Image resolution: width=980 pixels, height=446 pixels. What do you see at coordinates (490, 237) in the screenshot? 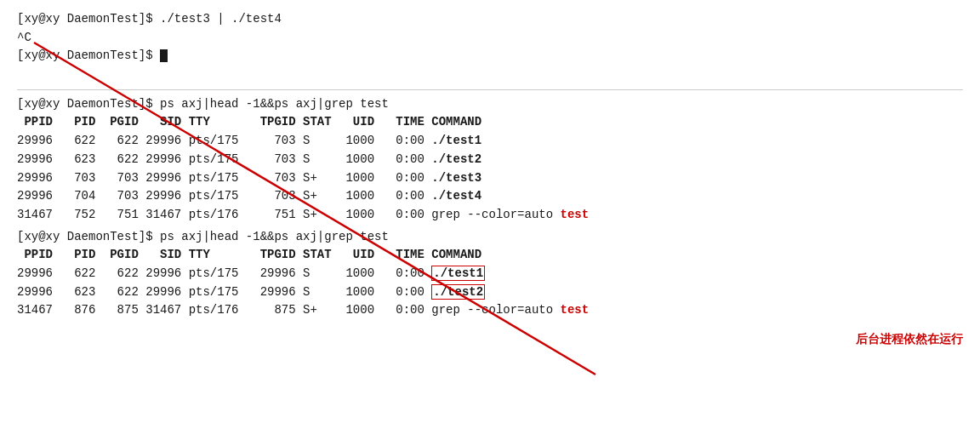
I see `section2-cmd: [xy@xy DaemonTest]$ ps axj|head -1&&ps a…` at bounding box center [490, 237].